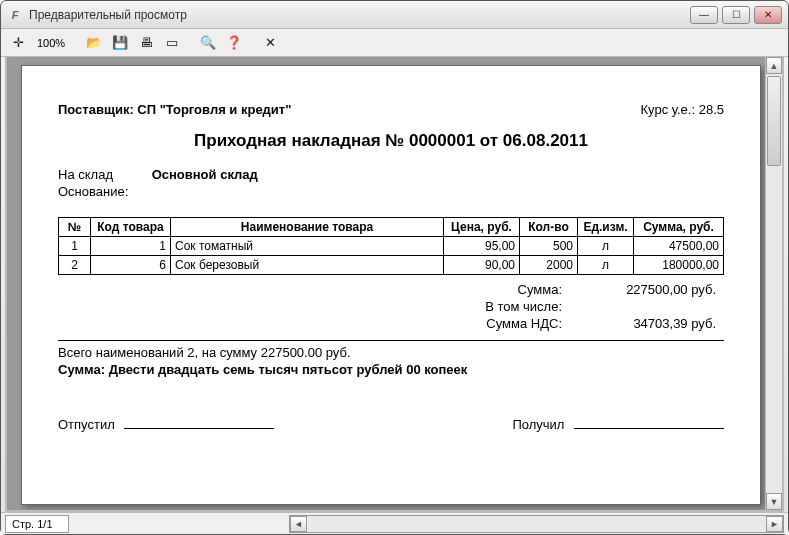 This screenshot has height=535, width=789. I want to click on scroll-right-icon: ►, so click(774, 524).